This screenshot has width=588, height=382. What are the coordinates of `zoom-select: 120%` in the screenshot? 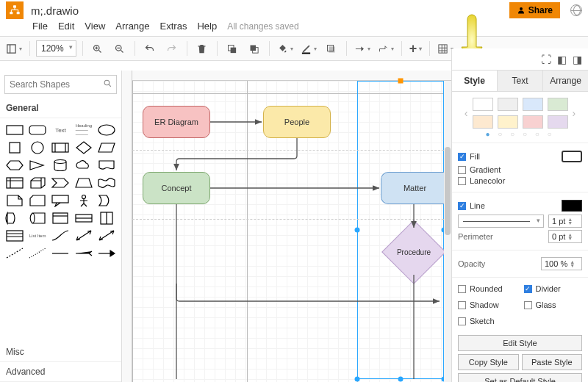 It's located at (56, 48).